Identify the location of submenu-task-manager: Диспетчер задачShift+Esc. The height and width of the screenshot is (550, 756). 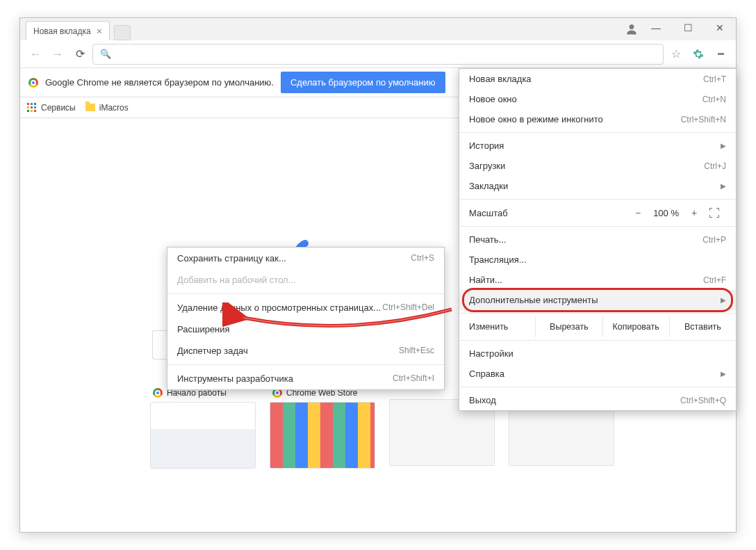
(306, 350).